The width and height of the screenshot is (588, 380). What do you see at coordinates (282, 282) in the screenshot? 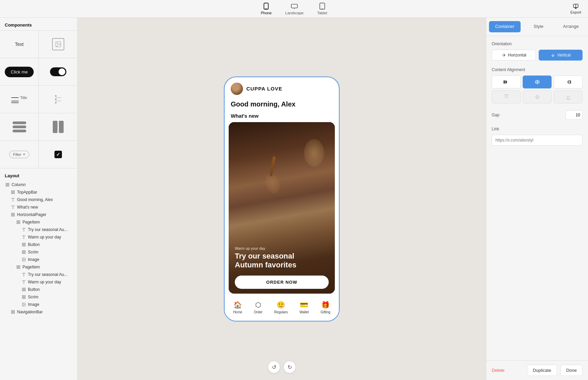
I see `order-button: ORDER NOW` at bounding box center [282, 282].